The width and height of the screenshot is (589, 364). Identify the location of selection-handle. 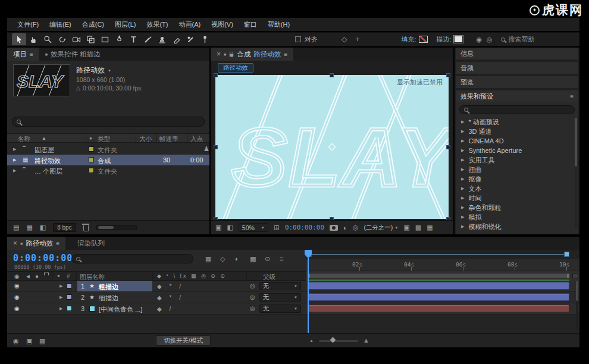
(449, 75).